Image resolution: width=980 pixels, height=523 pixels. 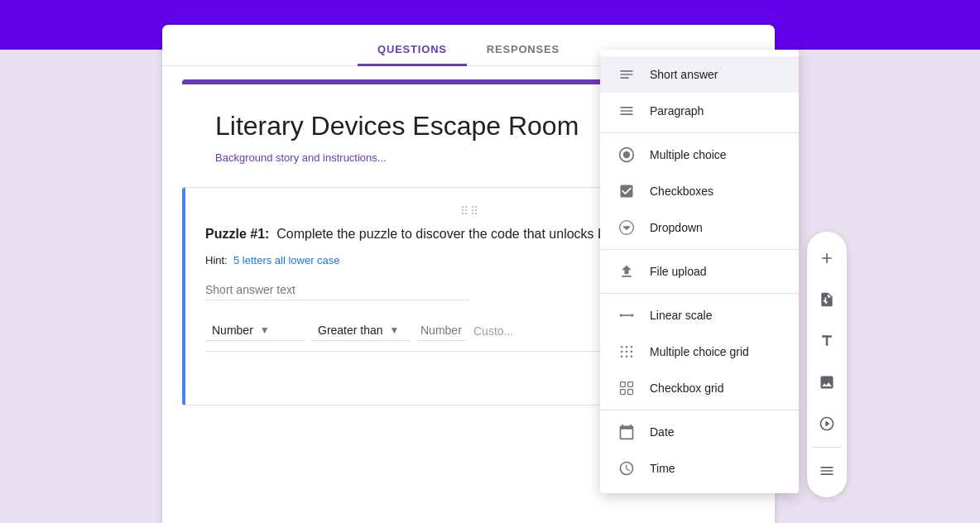 I want to click on menu-item-short-answer: Short answer, so click(x=699, y=74).